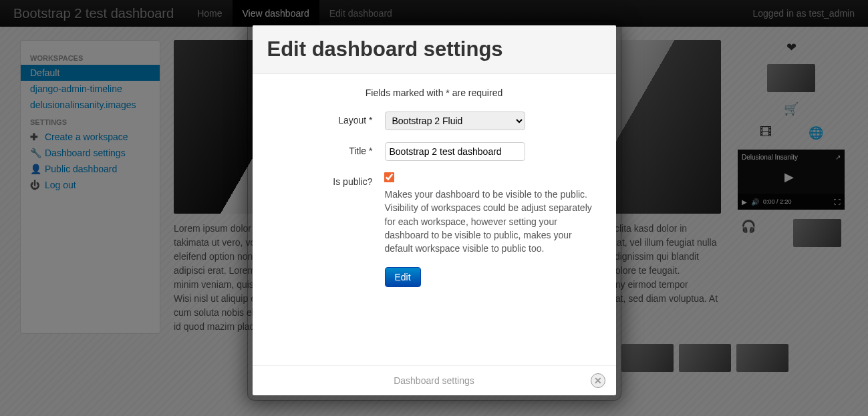 The width and height of the screenshot is (868, 416). I want to click on public-checkbox, so click(389, 178).